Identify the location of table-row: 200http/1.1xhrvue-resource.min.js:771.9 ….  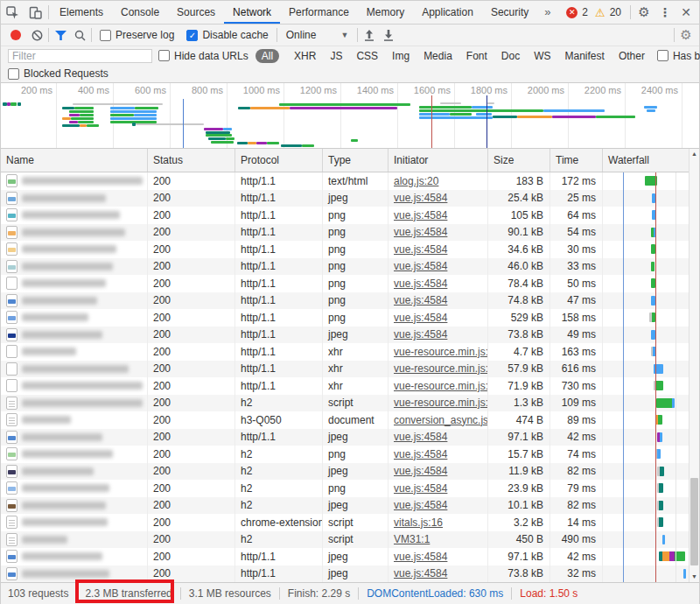
(350, 386).